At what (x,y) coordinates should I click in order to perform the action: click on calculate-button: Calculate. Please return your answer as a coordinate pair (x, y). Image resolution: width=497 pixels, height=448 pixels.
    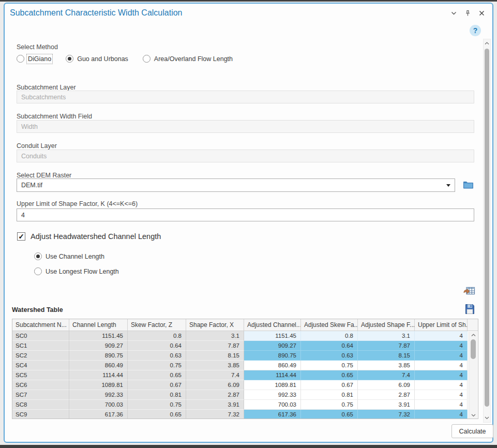
    Looking at the image, I should click on (473, 431).